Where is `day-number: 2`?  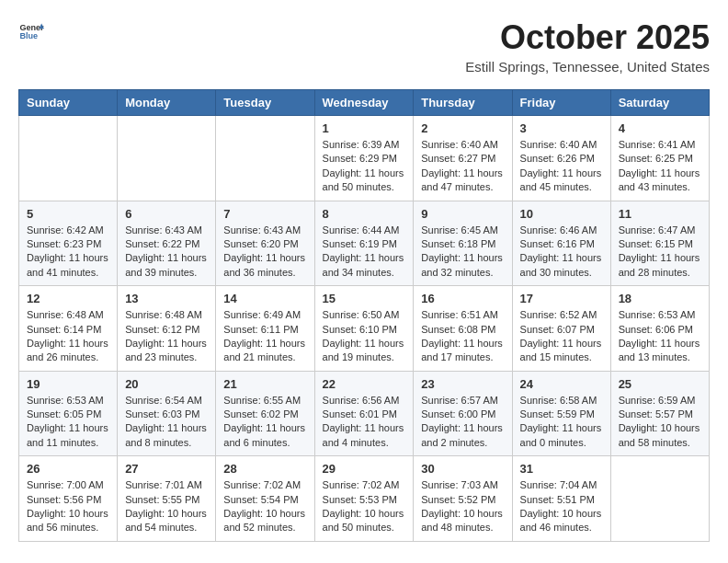
day-number: 2 is located at coordinates (462, 129).